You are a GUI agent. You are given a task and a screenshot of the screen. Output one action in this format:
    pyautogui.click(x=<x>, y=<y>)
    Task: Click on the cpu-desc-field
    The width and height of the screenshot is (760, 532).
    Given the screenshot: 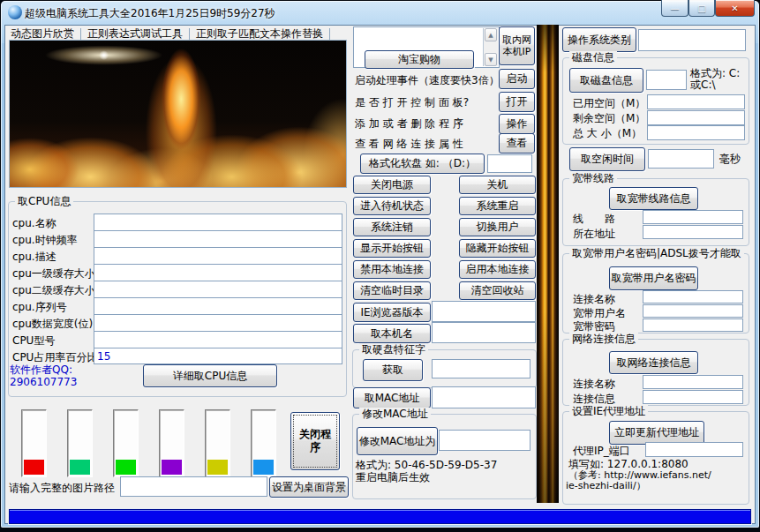 What is the action you would take?
    pyautogui.click(x=218, y=256)
    